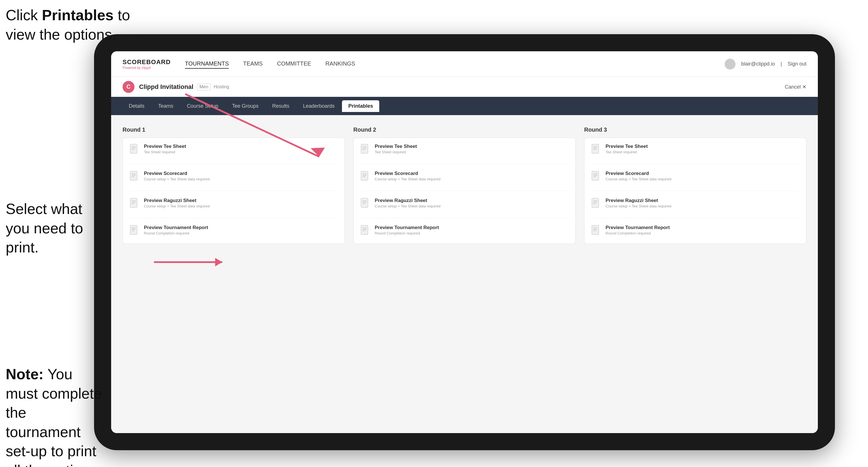 This screenshot has width=868, height=467. Describe the element at coordinates (695, 204) in the screenshot. I see `print-item-r3-3: Preview Raguzzi SheetCourse setup + Tee …` at that location.